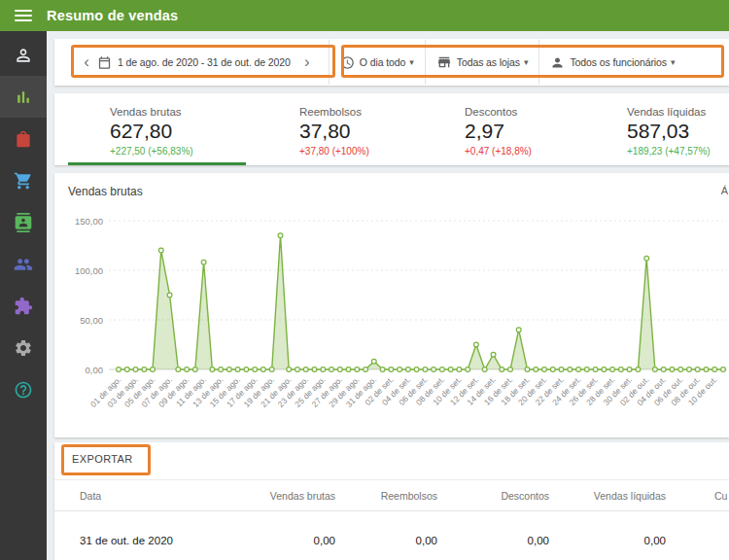 The image size is (729, 560). I want to click on svg-text: 50,00, so click(91, 321).